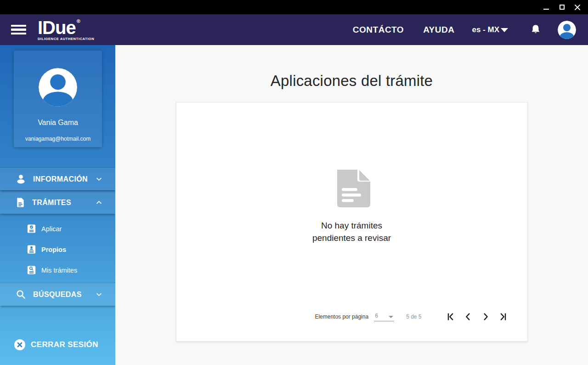 The image size is (588, 365). What do you see at coordinates (58, 139) in the screenshot?
I see `profile-email: vaniagamag@hotmail.com` at bounding box center [58, 139].